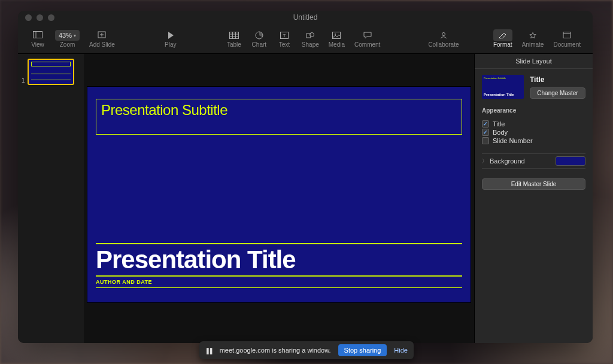  What do you see at coordinates (75, 36) in the screenshot?
I see `chevron-down-icon: ▾` at bounding box center [75, 36].